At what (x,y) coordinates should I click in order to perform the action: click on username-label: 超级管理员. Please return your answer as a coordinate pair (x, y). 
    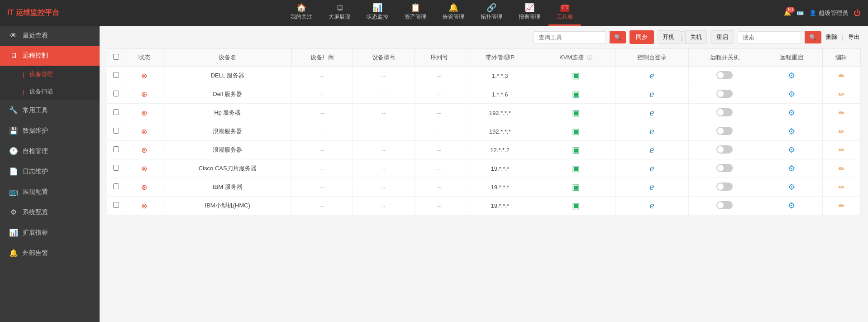
    Looking at the image, I should click on (834, 13).